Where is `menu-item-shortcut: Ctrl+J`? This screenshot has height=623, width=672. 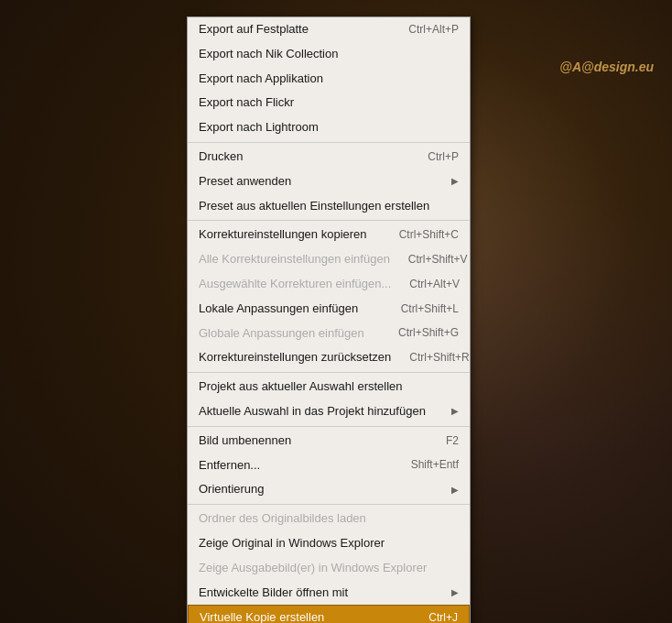 menu-item-shortcut: Ctrl+J is located at coordinates (443, 616).